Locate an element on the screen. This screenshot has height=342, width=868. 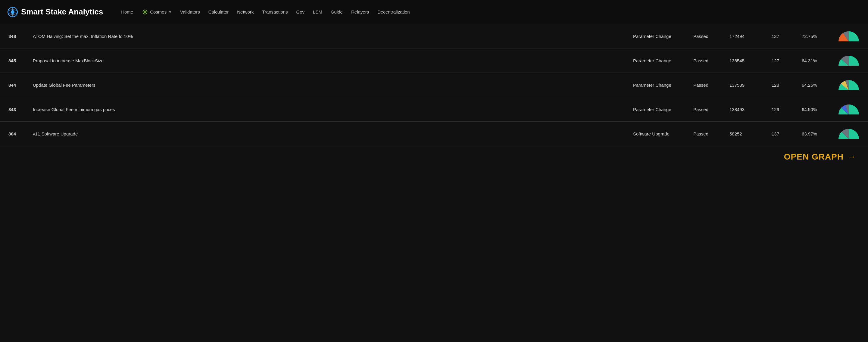
app-title: Smart Stake Analytics is located at coordinates (62, 12).